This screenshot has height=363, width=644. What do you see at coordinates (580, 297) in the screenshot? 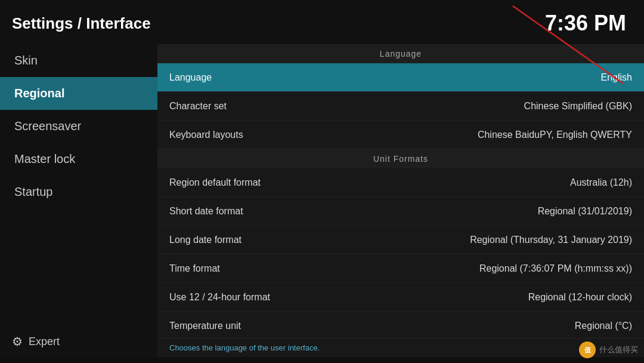
I see `settings-value-use-12-24-hour: Regional (12-hour clock)` at bounding box center [580, 297].